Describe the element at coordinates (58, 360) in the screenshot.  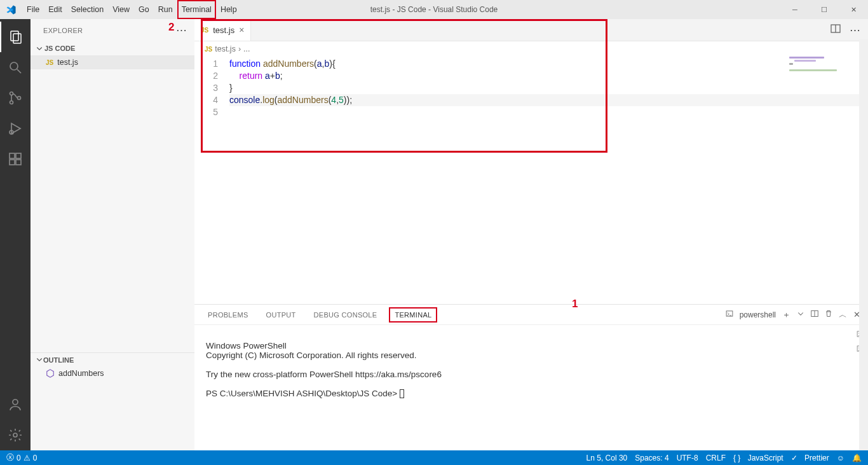
I see `outline-title: OUTLINE` at that location.